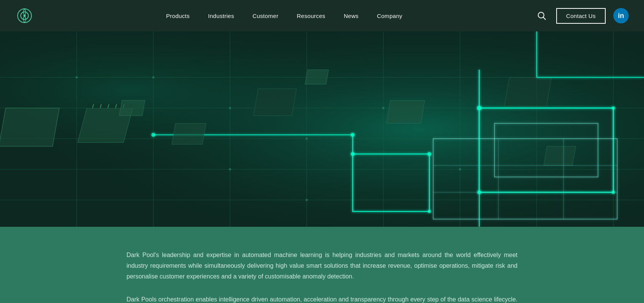  What do you see at coordinates (389, 16) in the screenshot?
I see `nav-item-company: Company` at bounding box center [389, 16].